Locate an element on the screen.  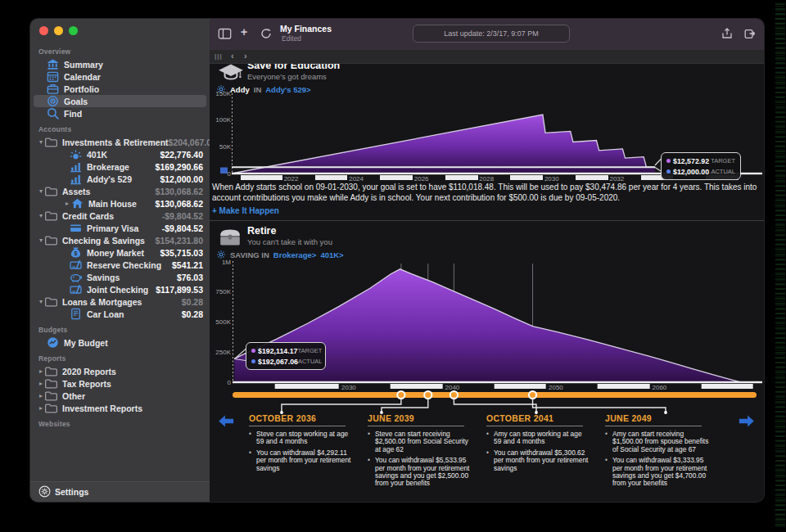
milestone-bullet: You can withdrawal $5,533.95 per month f… is located at coordinates (420, 472).